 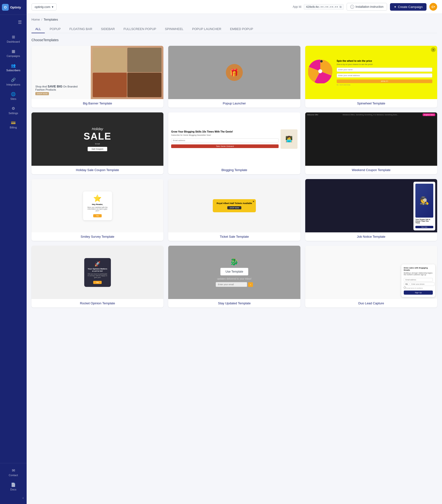 I want to click on create-campaign-button: ✦ Create Campaign, so click(x=408, y=7).